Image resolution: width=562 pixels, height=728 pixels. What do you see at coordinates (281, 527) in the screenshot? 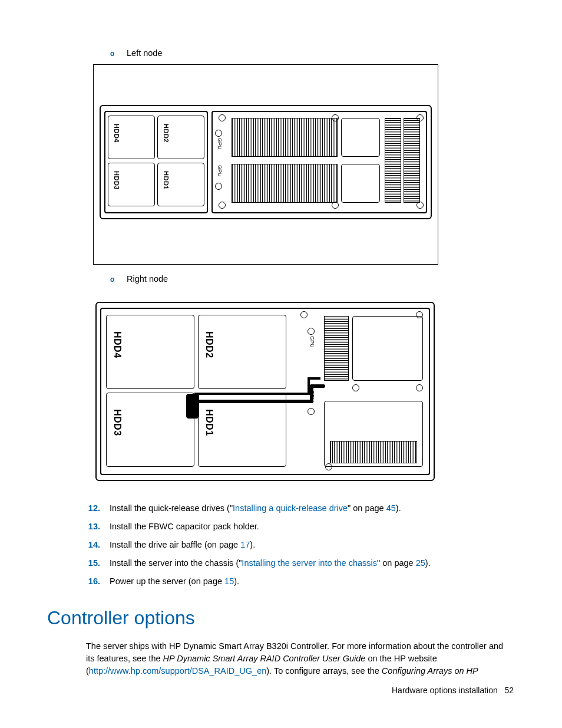
I see `step-13: 13. Install the FBWC capacitor pack hold…` at bounding box center [281, 527].